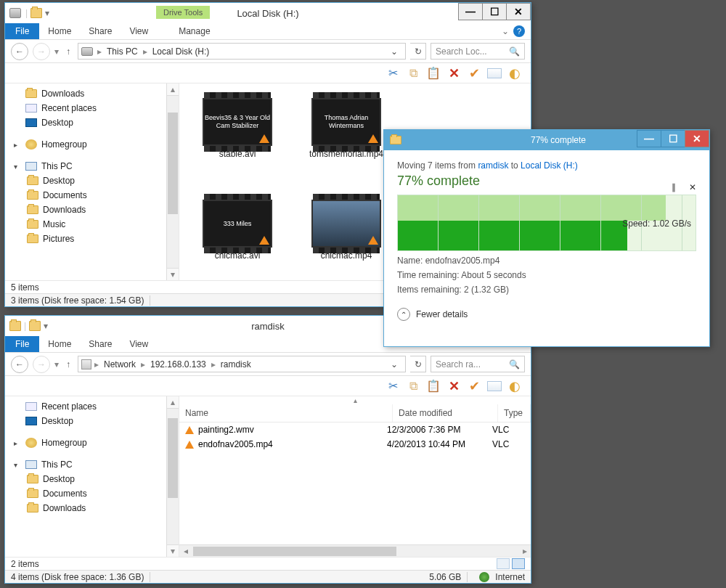 Image resolution: width=726 pixels, height=588 pixels. What do you see at coordinates (346, 128) in the screenshot?
I see `file-item: Thomas Adrian Wintermans tomsmemorial.mp…` at bounding box center [346, 128].